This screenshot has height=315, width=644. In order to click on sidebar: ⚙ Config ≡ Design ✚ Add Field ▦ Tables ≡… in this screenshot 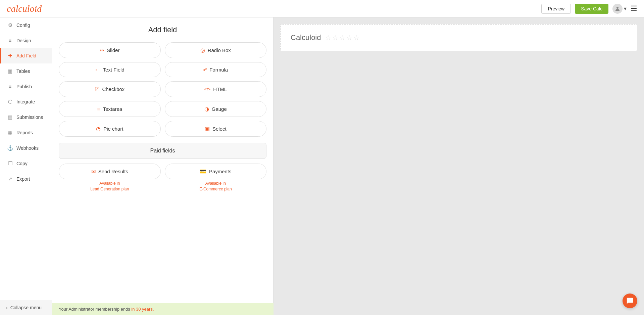, I will do `click(26, 166)`.